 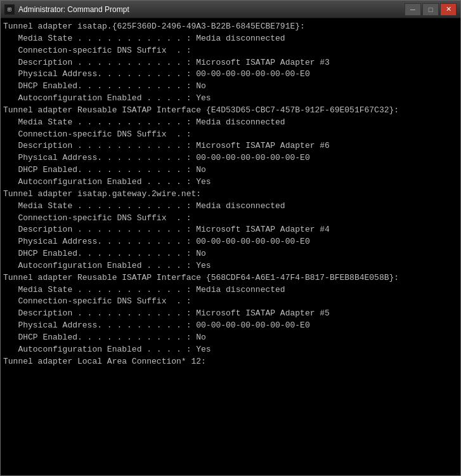 I want to click on close-button: ✕, so click(x=448, y=10).